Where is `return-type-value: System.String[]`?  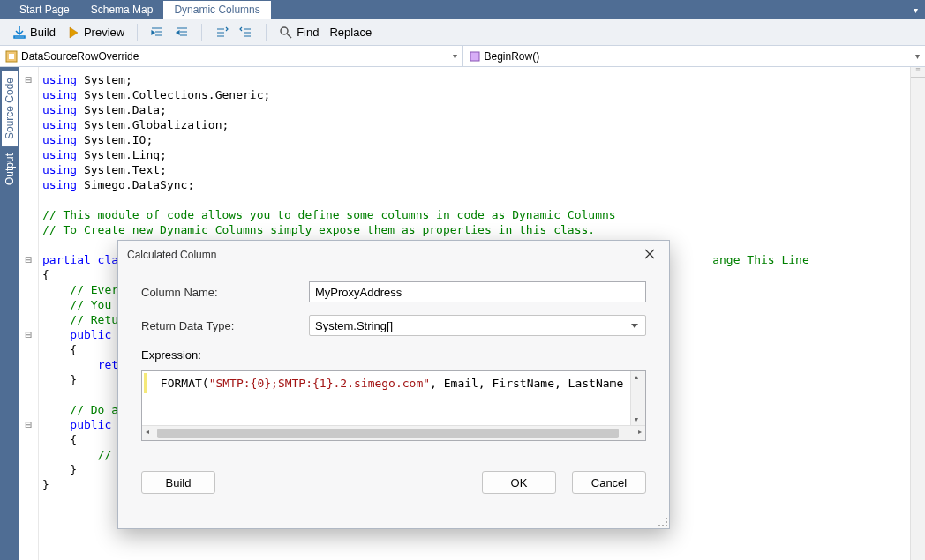 return-type-value: System.String[] is located at coordinates (354, 326).